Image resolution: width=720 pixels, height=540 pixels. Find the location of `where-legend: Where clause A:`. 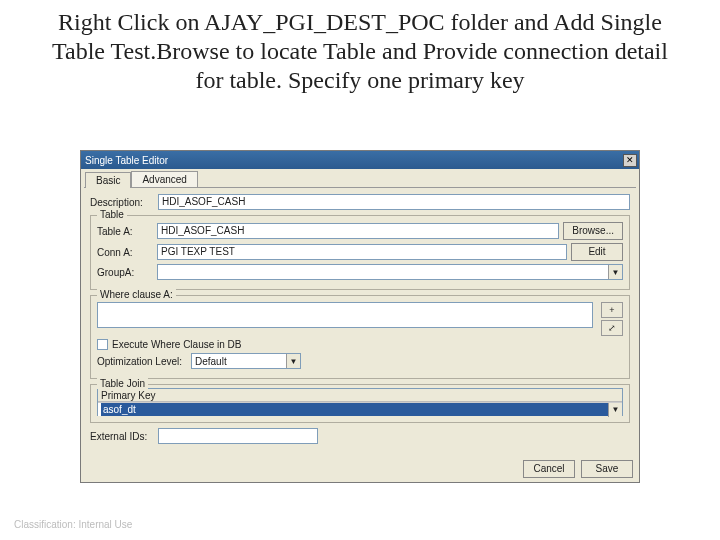

where-legend: Where clause A: is located at coordinates (136, 294).